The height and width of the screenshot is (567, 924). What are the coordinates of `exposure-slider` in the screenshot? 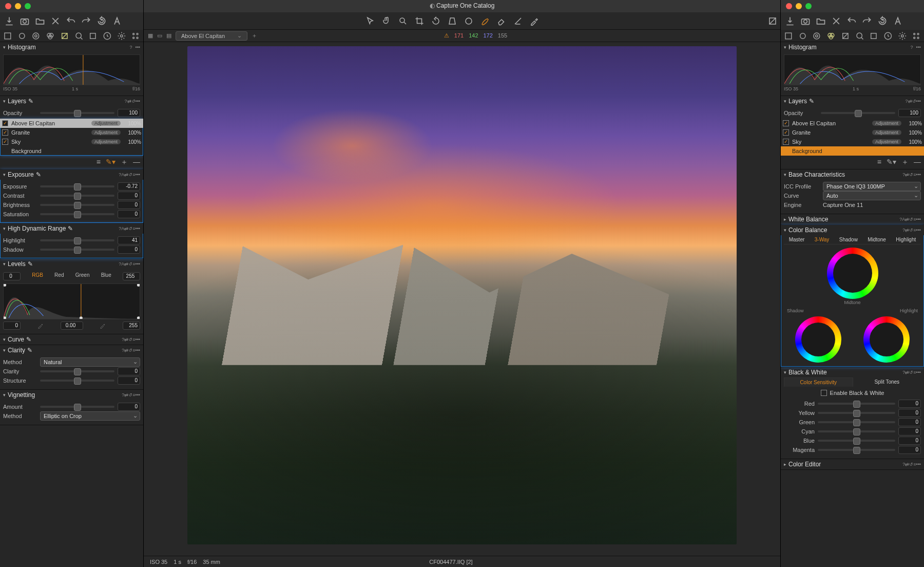 It's located at (77, 186).